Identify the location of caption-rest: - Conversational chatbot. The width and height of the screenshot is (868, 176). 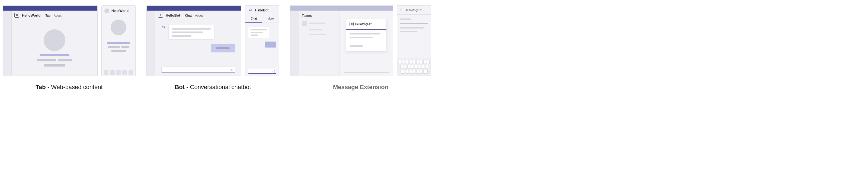
(218, 87).